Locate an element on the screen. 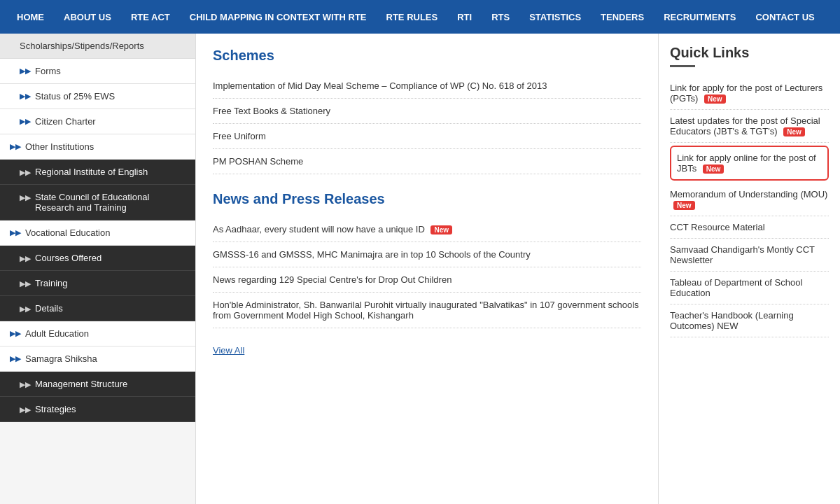 The width and height of the screenshot is (840, 504). sidebar-item-strategies: ▶▶ Strategies is located at coordinates (98, 410).